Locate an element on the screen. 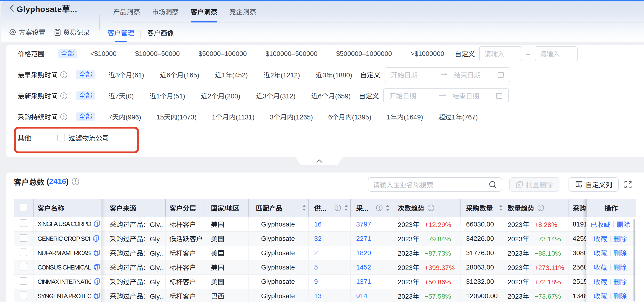  col-suppliers: 供... is located at coordinates (329, 208).